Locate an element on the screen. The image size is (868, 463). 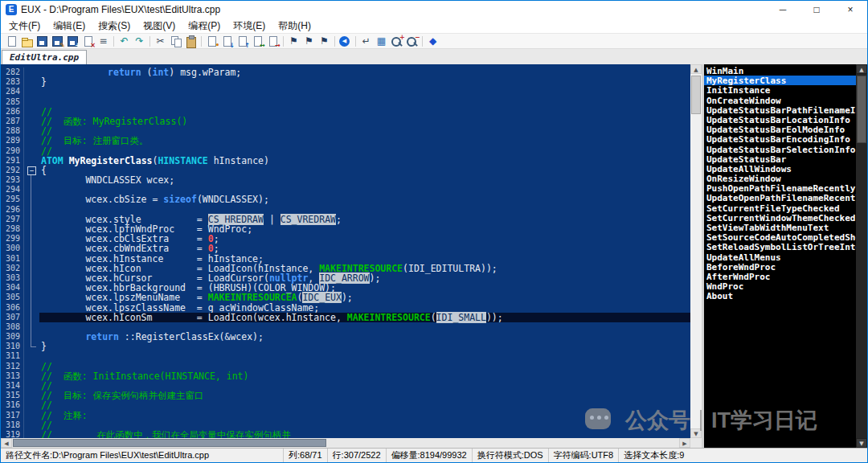
scroll-right-icon: ▶ is located at coordinates (685, 443).